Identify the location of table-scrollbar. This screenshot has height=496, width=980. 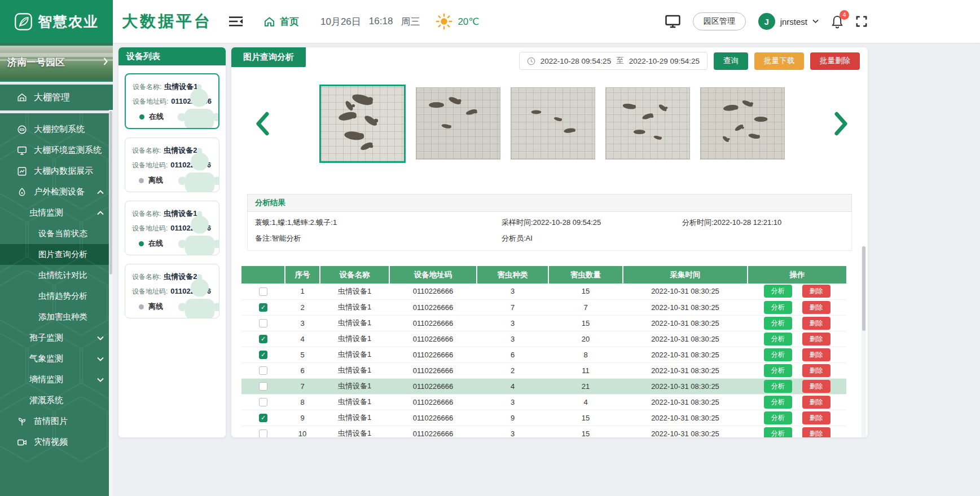
(864, 342).